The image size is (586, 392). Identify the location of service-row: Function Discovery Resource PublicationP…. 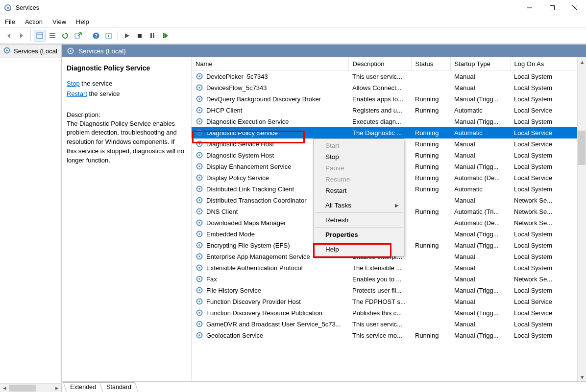
(384, 313).